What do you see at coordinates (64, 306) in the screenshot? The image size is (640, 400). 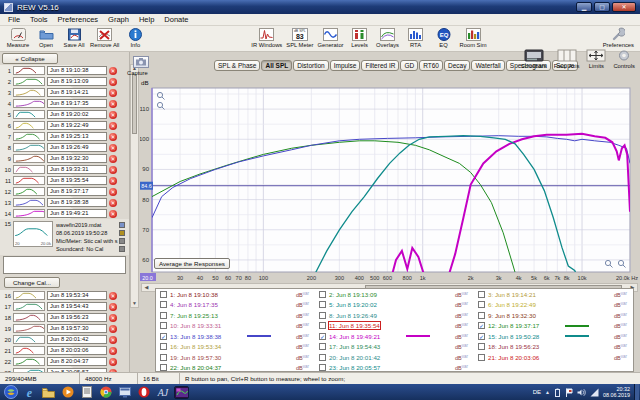 I see `measurement-row: 17Jun 8 19:54:43✕` at bounding box center [64, 306].